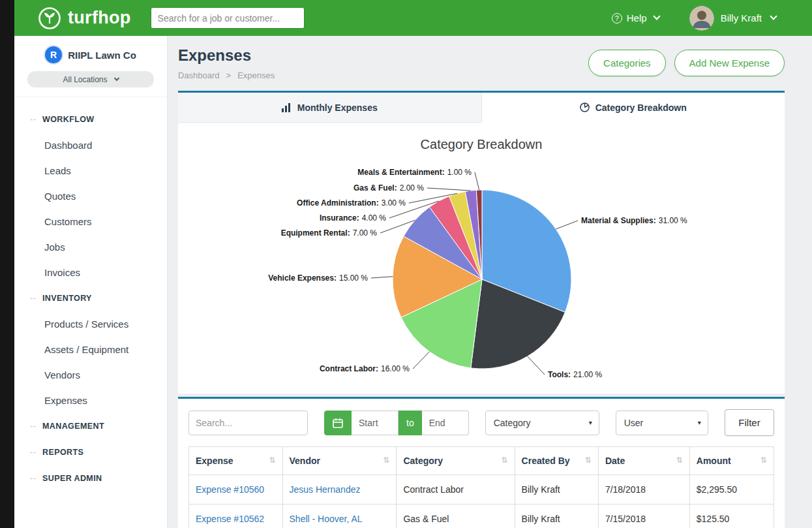 This screenshot has height=528, width=812. Describe the element at coordinates (230, 519) in the screenshot. I see `expense-link: Expense #10562` at that location.